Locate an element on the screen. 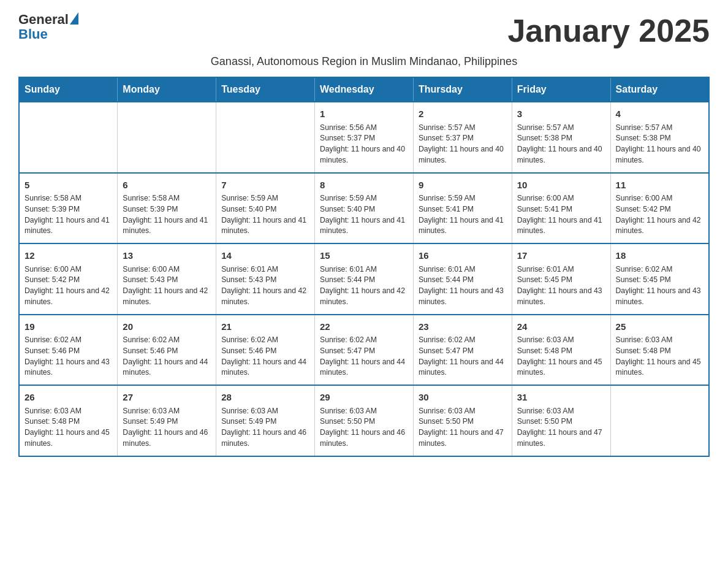 The image size is (728, 563). day-number: 4 is located at coordinates (659, 114).